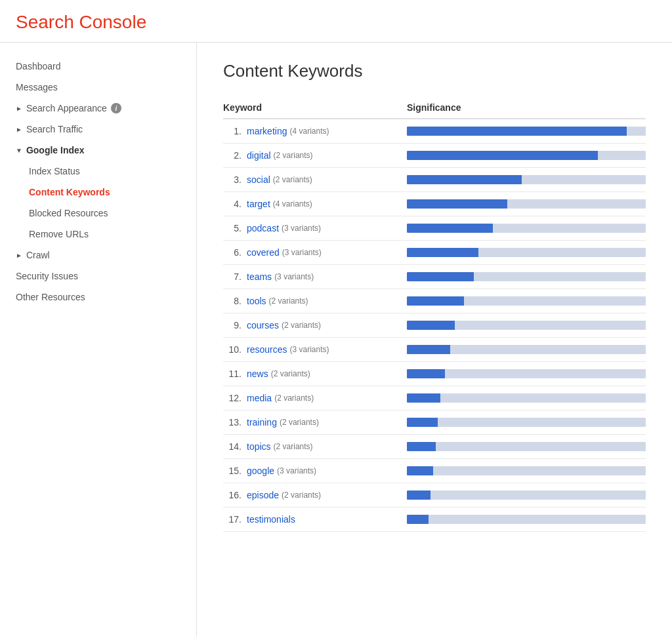 The width and height of the screenshot is (672, 640). Describe the element at coordinates (98, 192) in the screenshot. I see `sidebar-item-content-keywords: Content Keywords` at that location.